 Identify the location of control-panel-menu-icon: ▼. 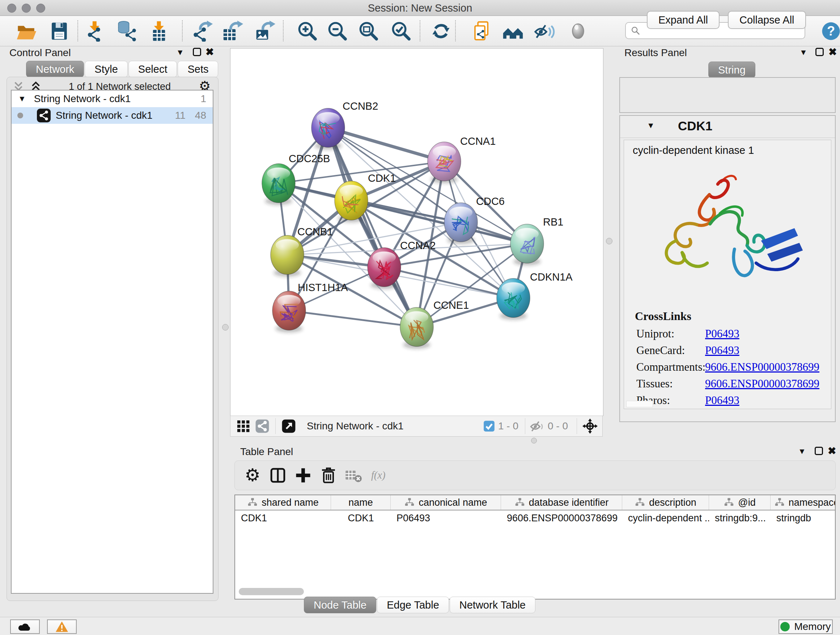
(180, 52).